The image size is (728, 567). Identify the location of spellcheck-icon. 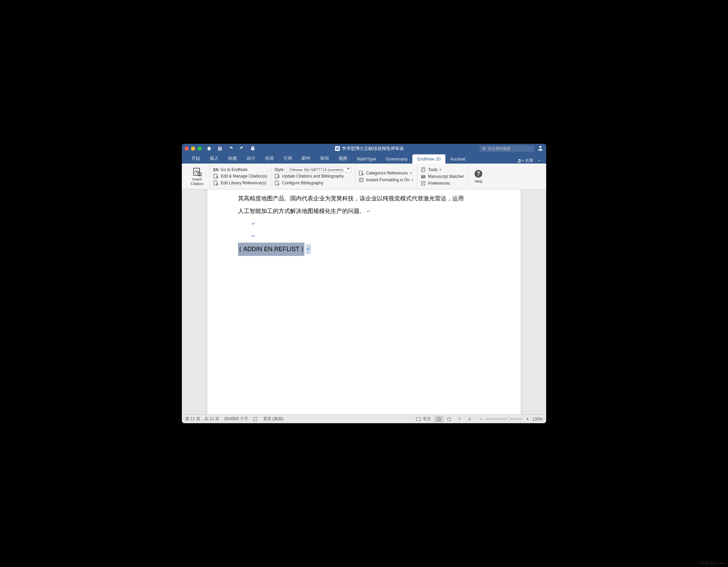
(256, 419).